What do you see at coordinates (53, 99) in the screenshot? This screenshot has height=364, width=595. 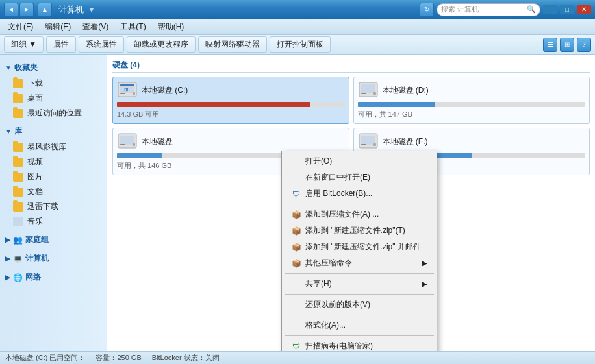 I see `sidebar-item-desktop: 桌面` at bounding box center [53, 99].